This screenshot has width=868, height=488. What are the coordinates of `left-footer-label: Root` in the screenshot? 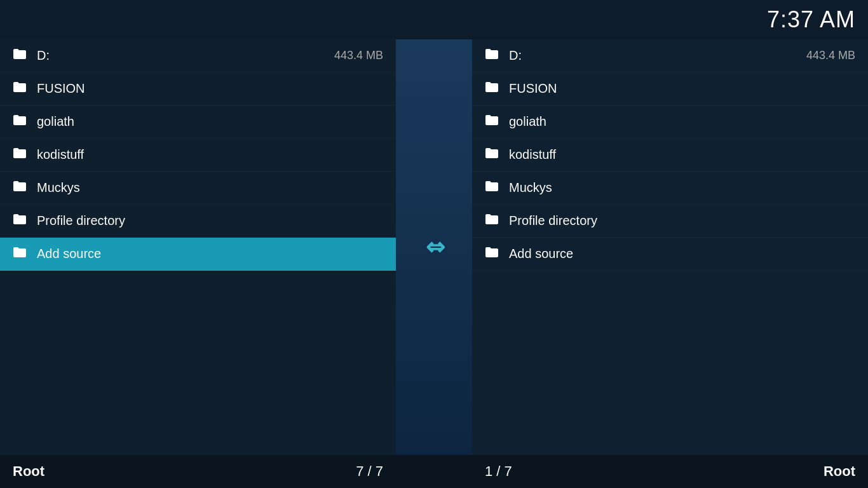 It's located at (29, 471).